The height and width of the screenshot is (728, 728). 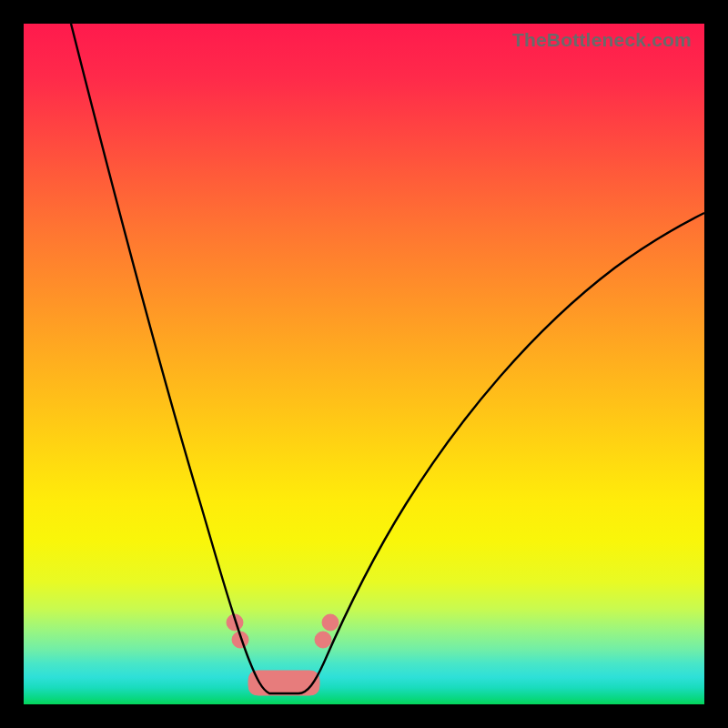 What do you see at coordinates (282, 655) in the screenshot?
I see `salmon-markers` at bounding box center [282, 655].